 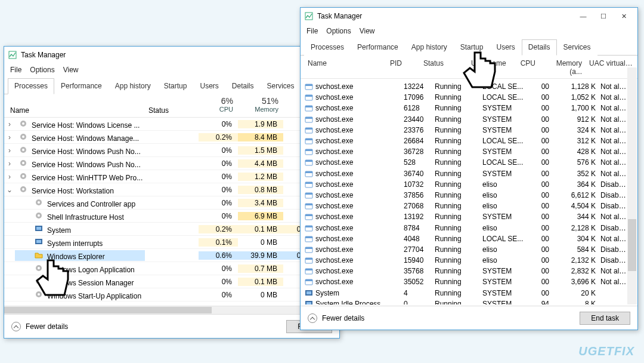 What do you see at coordinates (172, 124) in the screenshot?
I see `process-row: ›Service Host: Windows License ...0%1.9 …` at bounding box center [172, 124].